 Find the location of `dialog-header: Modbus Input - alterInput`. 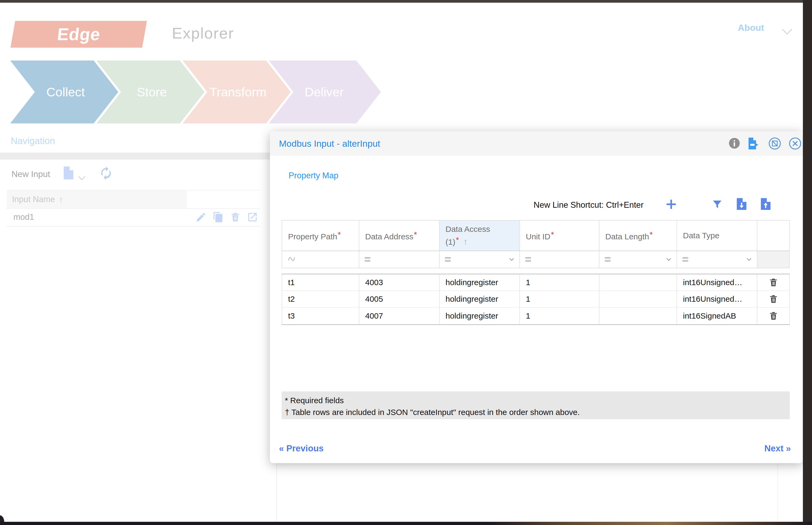

dialog-header: Modbus Input - alterInput is located at coordinates (537, 144).